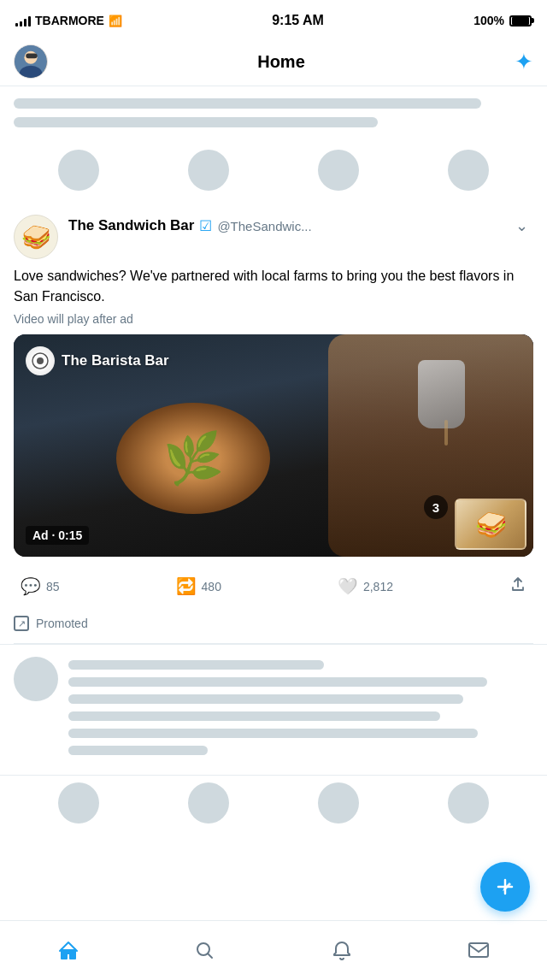 Image resolution: width=547 pixels, height=980 pixels. I want to click on compose-fab, so click(505, 887).